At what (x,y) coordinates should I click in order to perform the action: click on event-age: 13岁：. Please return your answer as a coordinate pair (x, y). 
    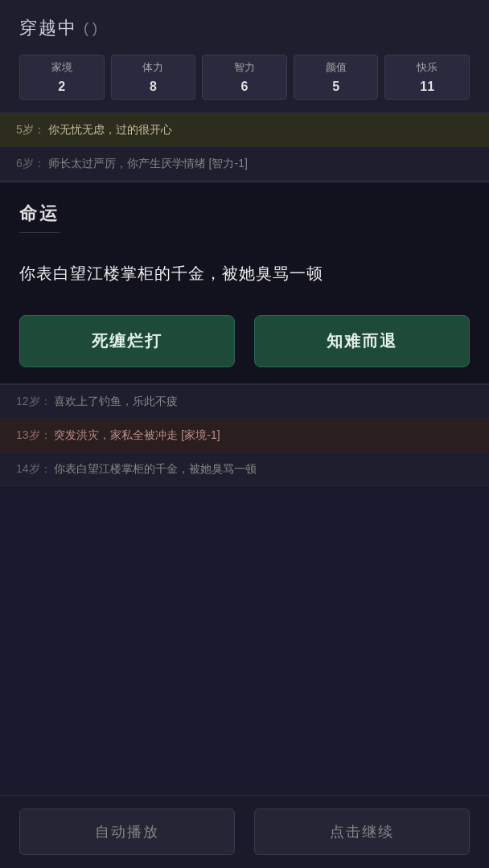
    Looking at the image, I should click on (34, 435).